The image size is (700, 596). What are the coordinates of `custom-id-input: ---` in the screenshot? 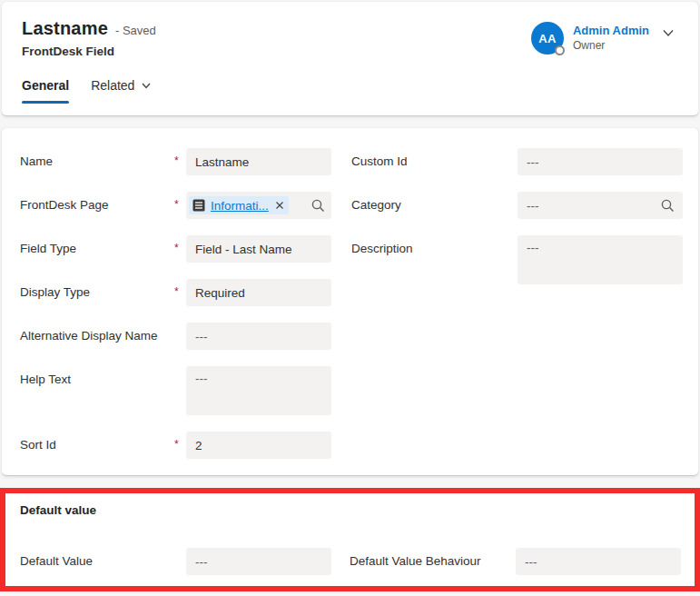 It's located at (600, 162).